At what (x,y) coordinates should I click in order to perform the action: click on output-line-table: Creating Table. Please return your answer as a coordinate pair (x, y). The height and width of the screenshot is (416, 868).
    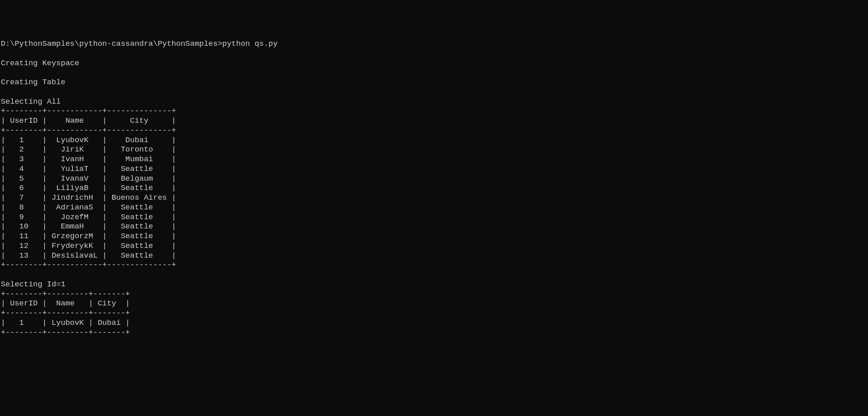
    Looking at the image, I should click on (33, 82).